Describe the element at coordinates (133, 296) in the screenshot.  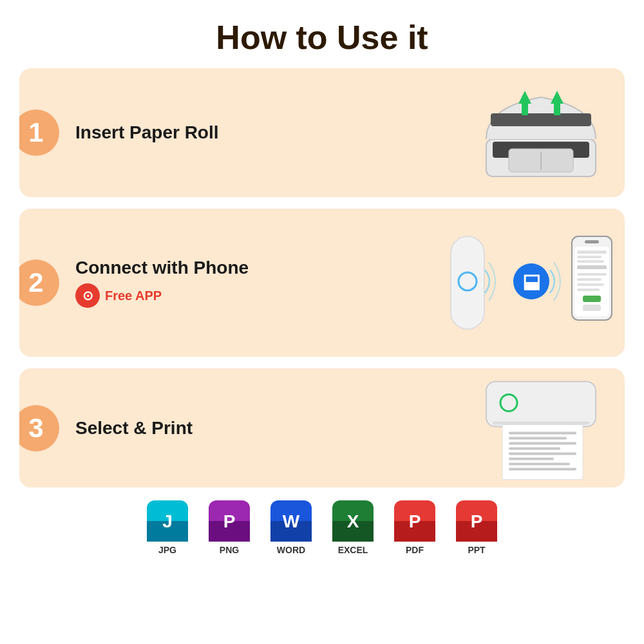
I see `free-app-label: Free APP` at that location.